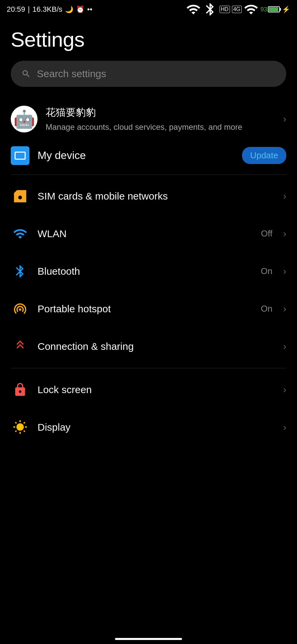 The height and width of the screenshot is (644, 297). What do you see at coordinates (285, 309) in the screenshot?
I see `hotspot-chevron-icon: ›` at bounding box center [285, 309].